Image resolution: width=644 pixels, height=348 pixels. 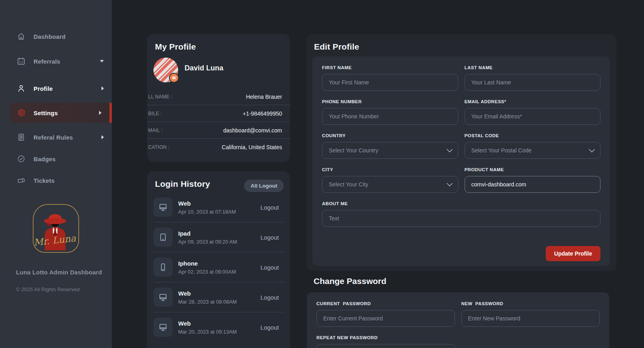 What do you see at coordinates (56, 88) in the screenshot?
I see `sidebar-item-profile: Profile` at bounding box center [56, 88].